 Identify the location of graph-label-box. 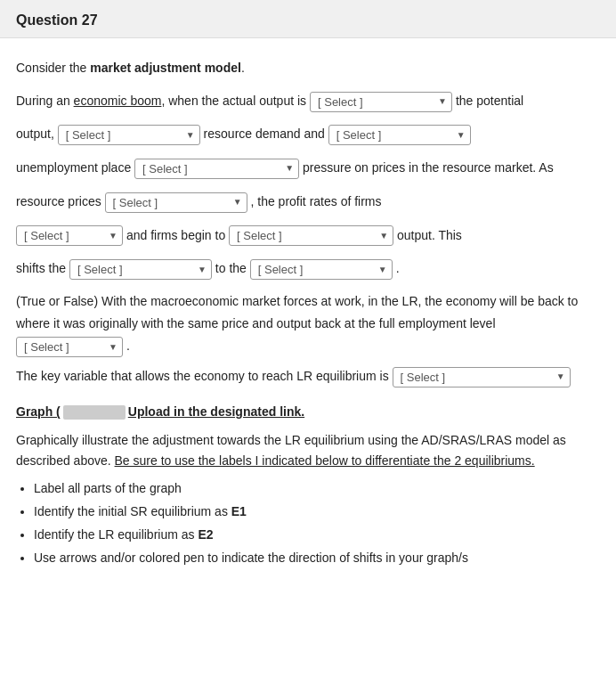
(94, 412).